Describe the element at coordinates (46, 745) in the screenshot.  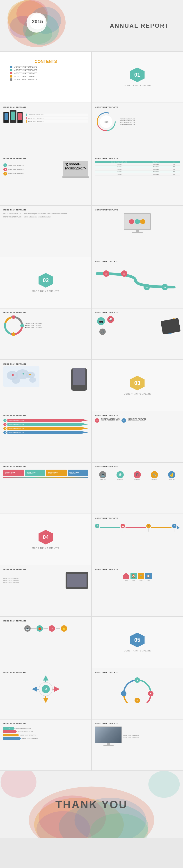
I see `steps2-slide: MORE THAN TEMPLATE ◀ MORE THAN TEMPLATE …` at that location.